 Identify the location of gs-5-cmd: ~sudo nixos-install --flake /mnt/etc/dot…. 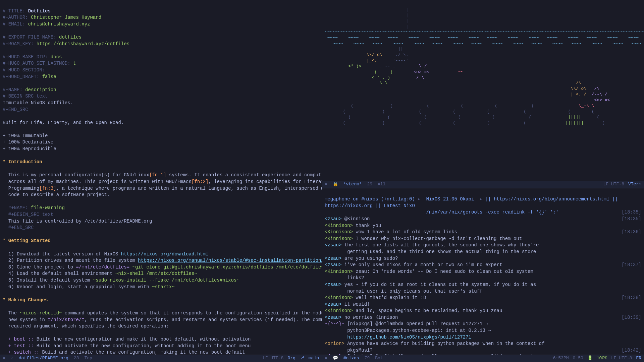
(166, 280).